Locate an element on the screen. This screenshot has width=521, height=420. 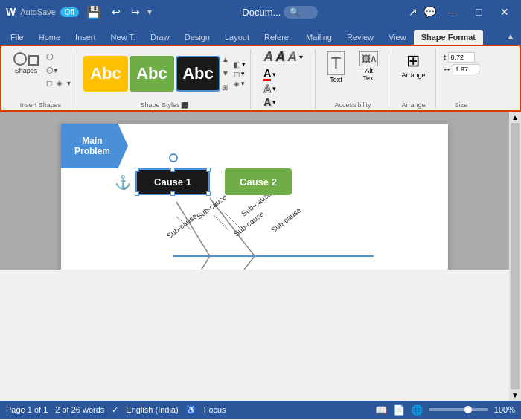
redo-button: ↪ is located at coordinates (135, 12).